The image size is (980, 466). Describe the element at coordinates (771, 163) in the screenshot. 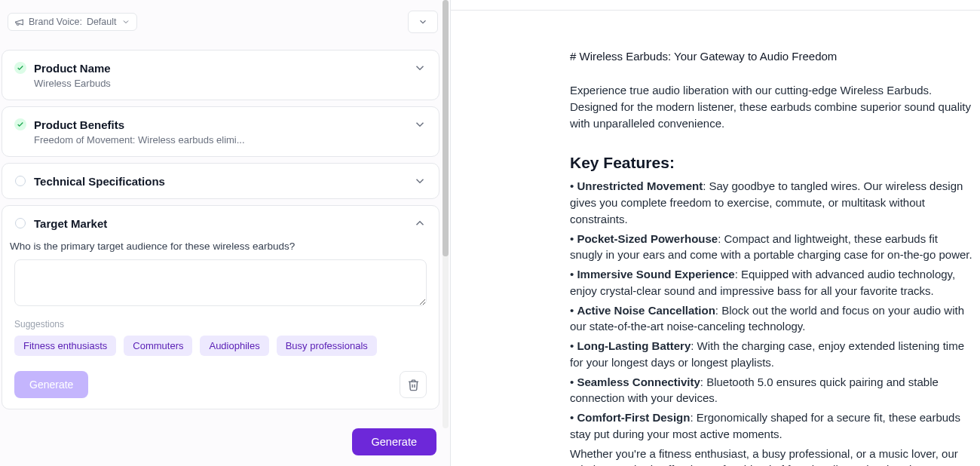

I see `doc-features-heading: Key Features:` at that location.